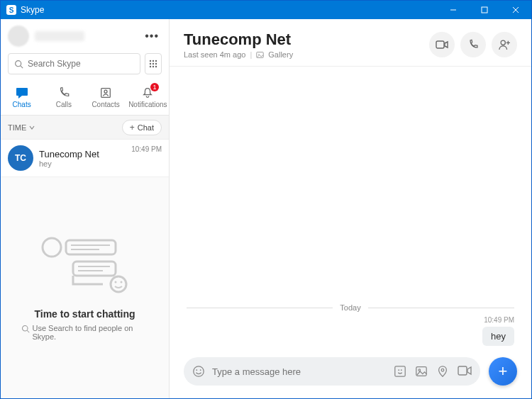 Image resolution: width=532 pixels, height=399 pixels. I want to click on tab-notifications-label: Notifications, so click(148, 105).